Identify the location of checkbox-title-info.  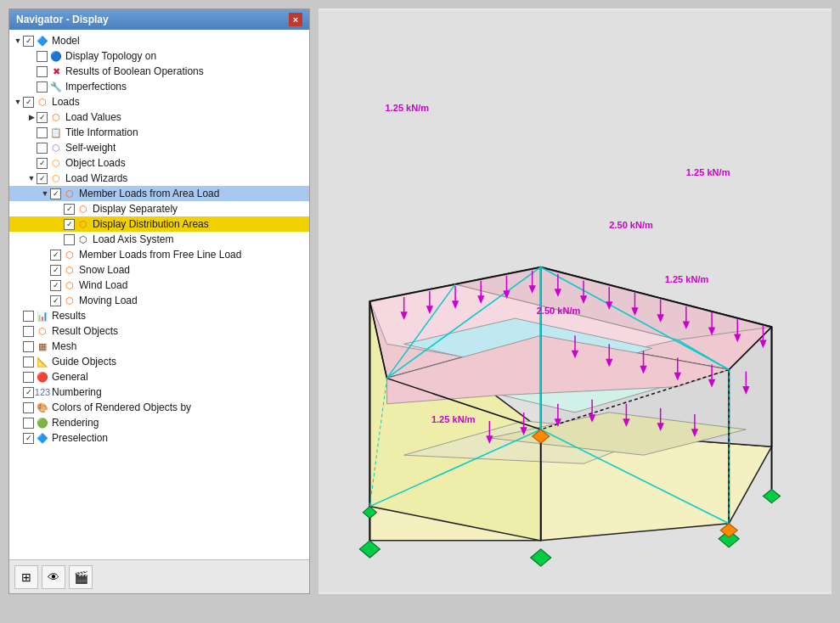
(42, 132).